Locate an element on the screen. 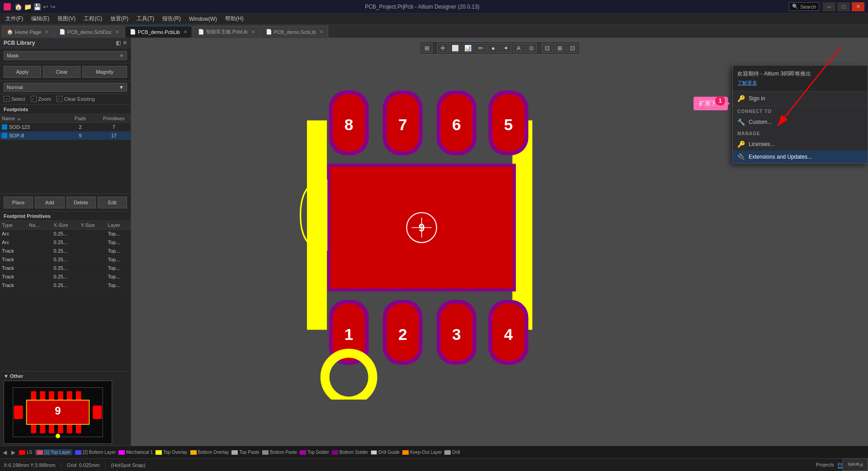 The height and width of the screenshot is (471, 868). svg-text: 2 is located at coordinates (403, 334).